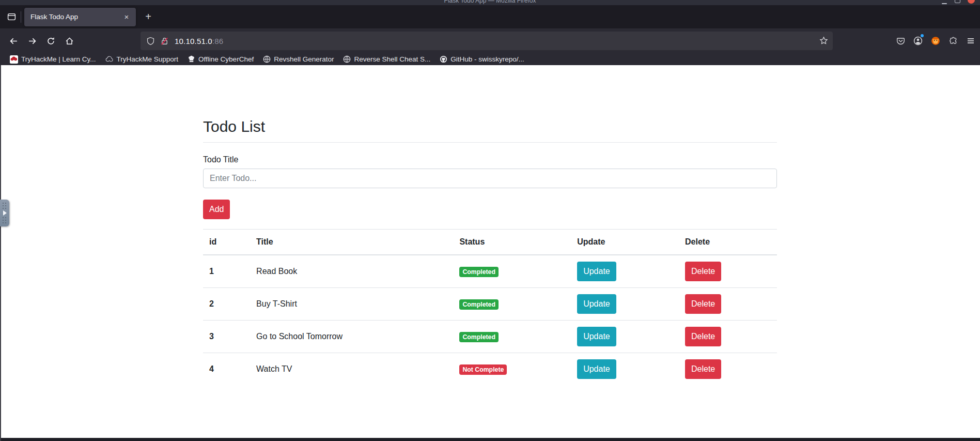  Describe the element at coordinates (490, 271) in the screenshot. I see `table-row: 1 Read Book Completed Update Delete` at that location.